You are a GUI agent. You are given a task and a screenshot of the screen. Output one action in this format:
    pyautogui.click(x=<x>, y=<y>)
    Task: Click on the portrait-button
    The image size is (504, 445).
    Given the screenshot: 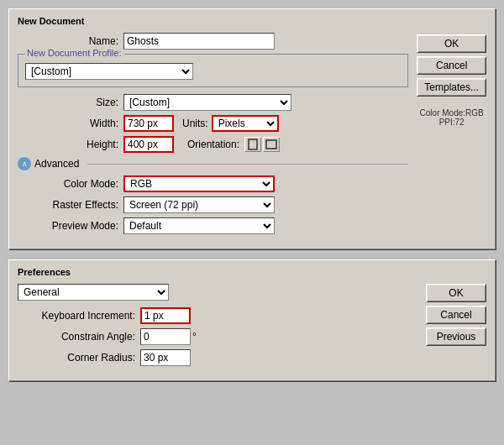 What is the action you would take?
    pyautogui.click(x=253, y=144)
    